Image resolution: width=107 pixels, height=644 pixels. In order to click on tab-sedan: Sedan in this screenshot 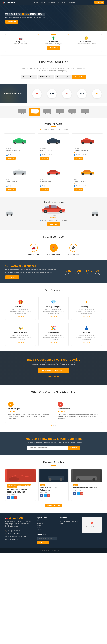, I will do `click(66, 130)`.